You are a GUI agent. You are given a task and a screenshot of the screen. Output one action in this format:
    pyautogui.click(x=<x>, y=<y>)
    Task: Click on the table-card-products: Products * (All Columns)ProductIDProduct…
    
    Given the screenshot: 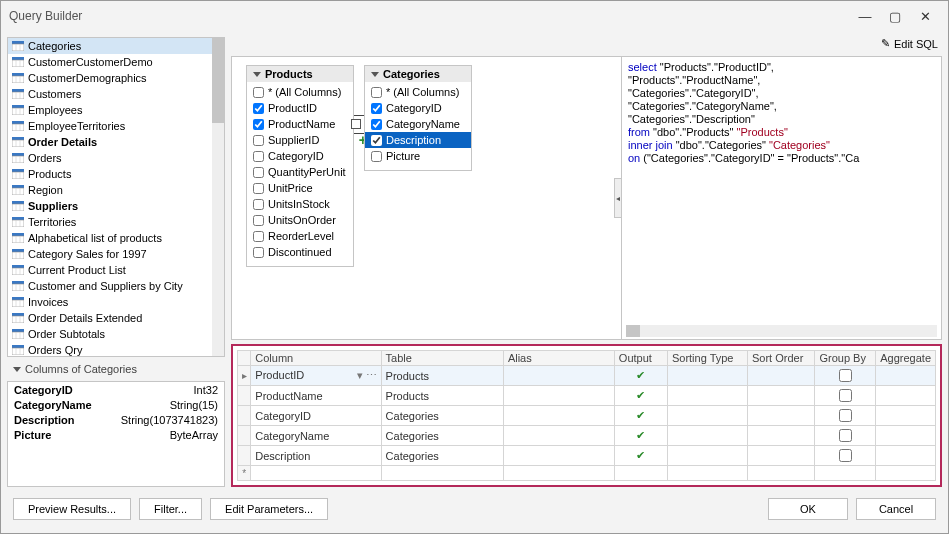 What is the action you would take?
    pyautogui.click(x=300, y=166)
    